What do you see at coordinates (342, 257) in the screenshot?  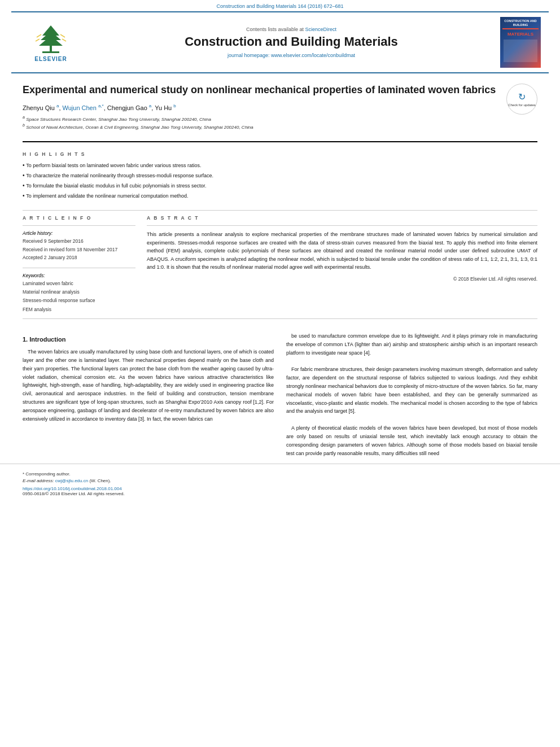 I see `abstract-section: This article presents a nonlinear analys…` at bounding box center [342, 257].